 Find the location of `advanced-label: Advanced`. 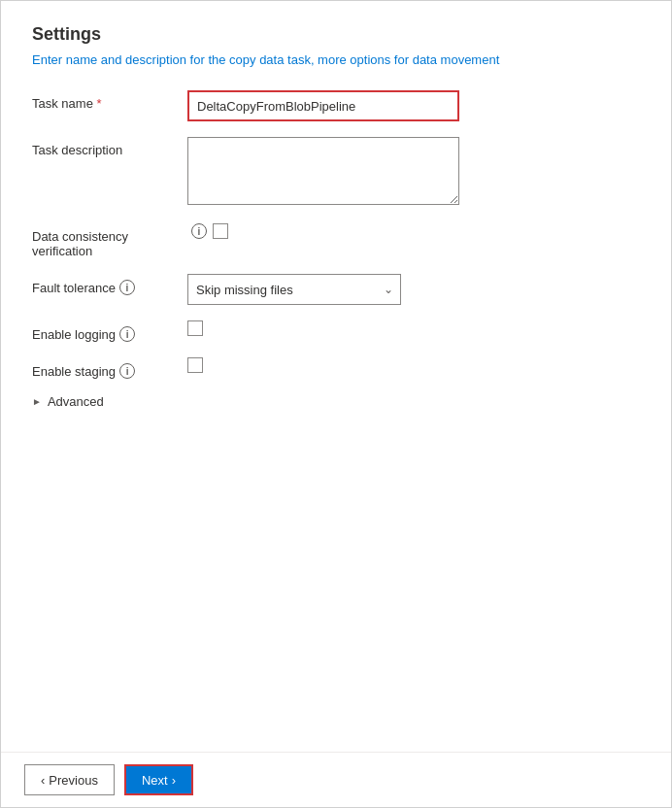

advanced-label: Advanced is located at coordinates (76, 402).